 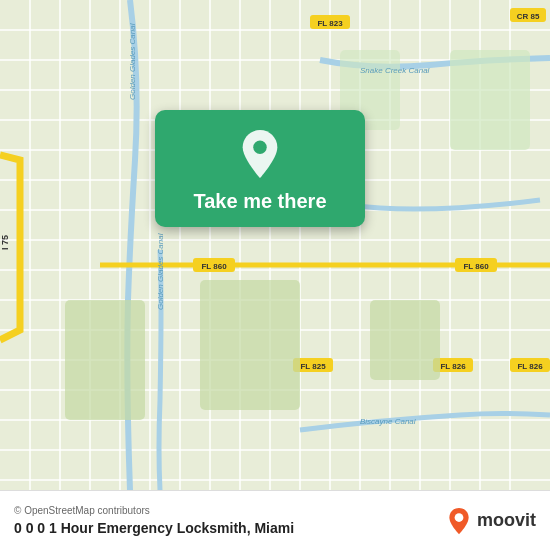 I want to click on moovit-pin-icon, so click(x=459, y=521).